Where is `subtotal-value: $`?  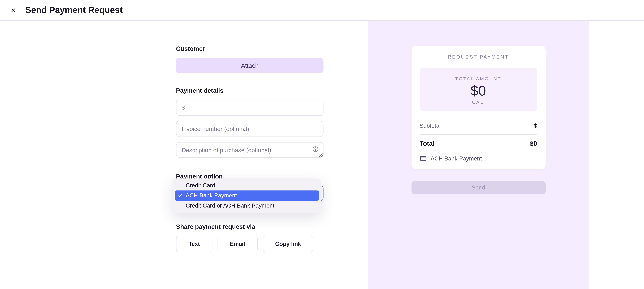 subtotal-value: $ is located at coordinates (536, 126).